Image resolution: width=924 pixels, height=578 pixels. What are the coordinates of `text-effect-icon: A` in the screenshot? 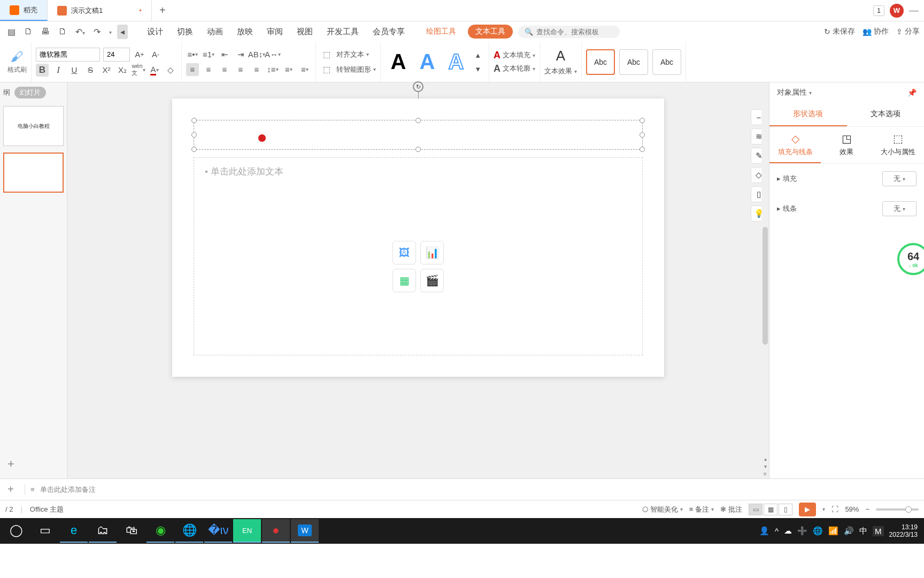 It's located at (560, 56).